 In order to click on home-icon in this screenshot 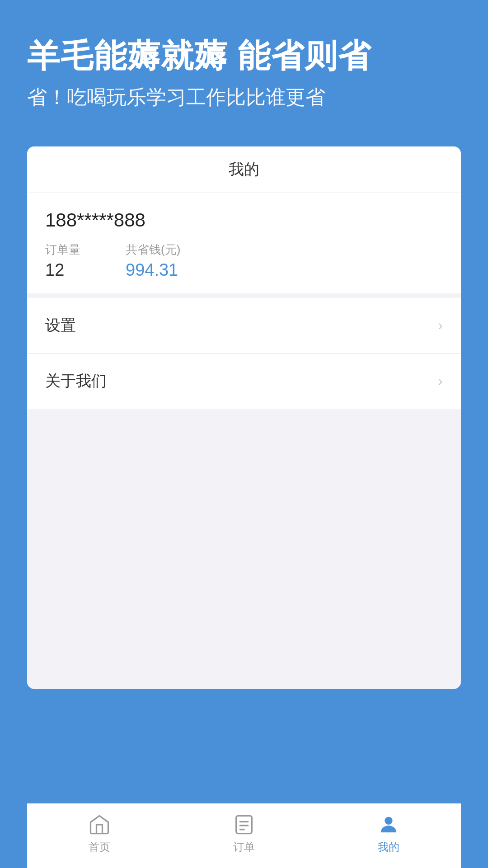, I will do `click(99, 825)`.